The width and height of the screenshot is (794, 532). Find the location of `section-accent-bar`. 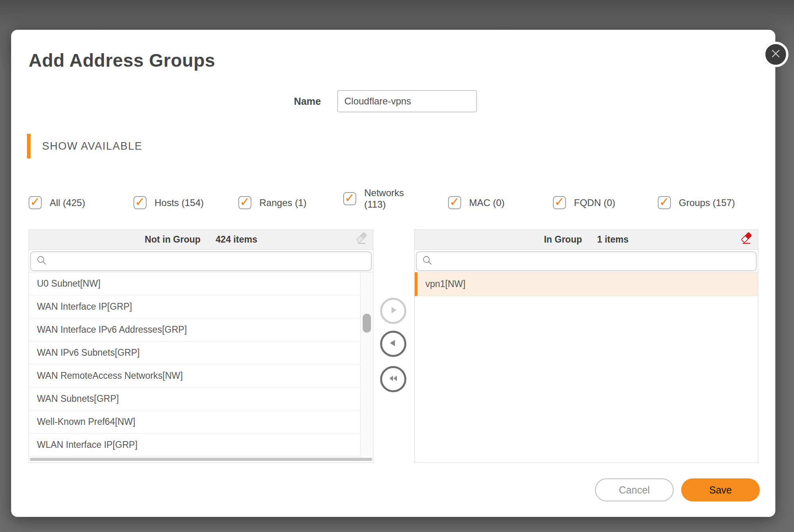

section-accent-bar is located at coordinates (29, 146).